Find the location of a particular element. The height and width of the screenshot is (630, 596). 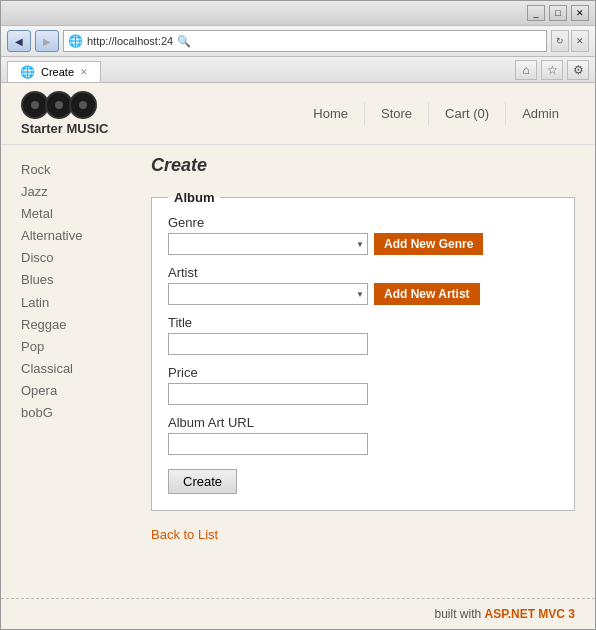

sidebar-item-jazz: Jazz is located at coordinates (71, 192).